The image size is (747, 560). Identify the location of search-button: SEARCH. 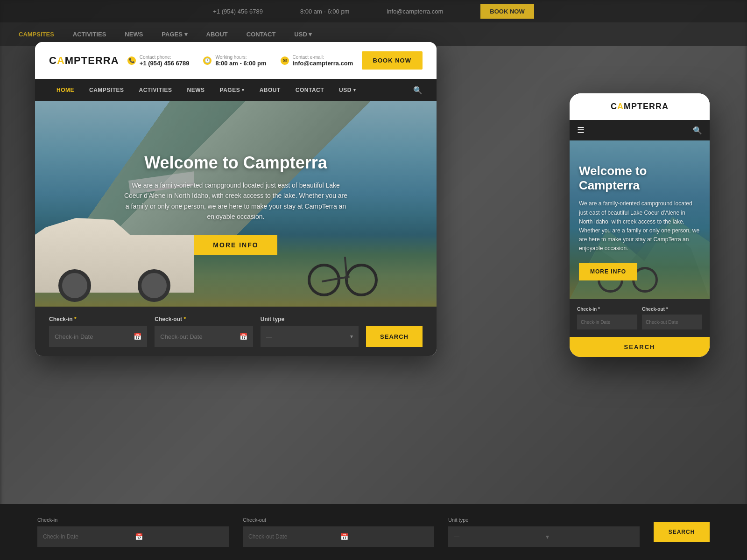
(394, 336).